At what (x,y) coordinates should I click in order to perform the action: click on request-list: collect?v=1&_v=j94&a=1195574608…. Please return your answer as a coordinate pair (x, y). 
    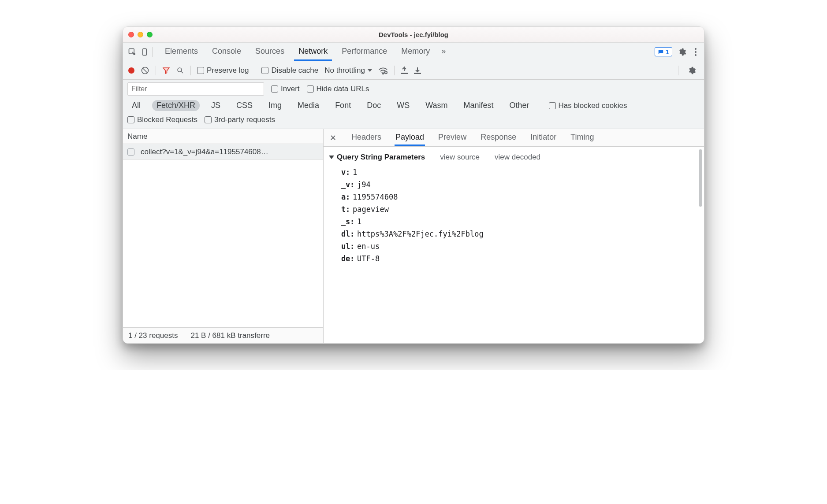
    Looking at the image, I should click on (223, 236).